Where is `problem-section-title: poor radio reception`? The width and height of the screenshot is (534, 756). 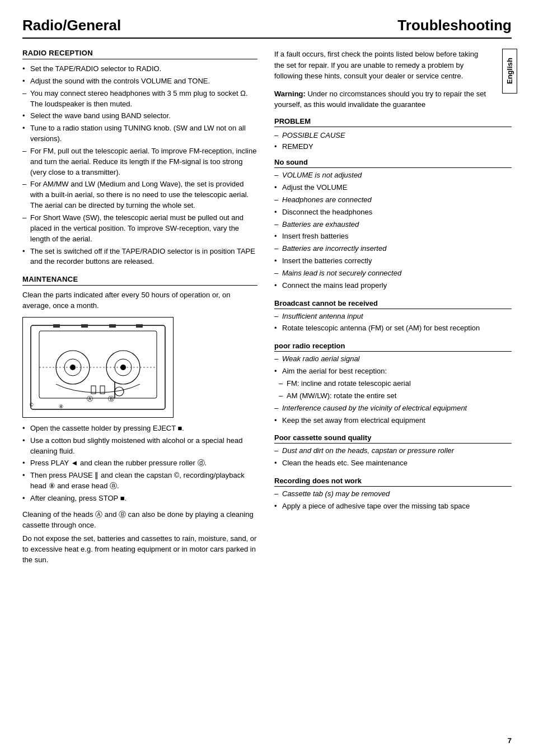
problem-section-title: poor radio reception is located at coordinates (393, 347).